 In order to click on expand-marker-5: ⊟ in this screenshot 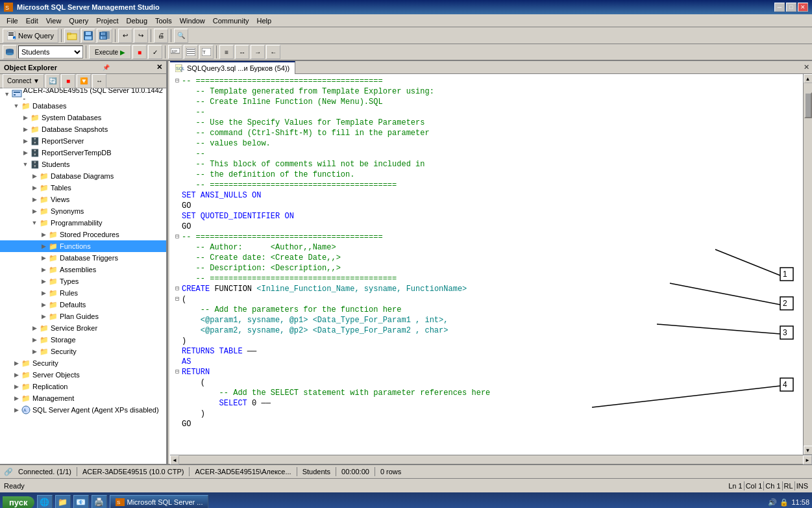, I will do `click(177, 372)`.